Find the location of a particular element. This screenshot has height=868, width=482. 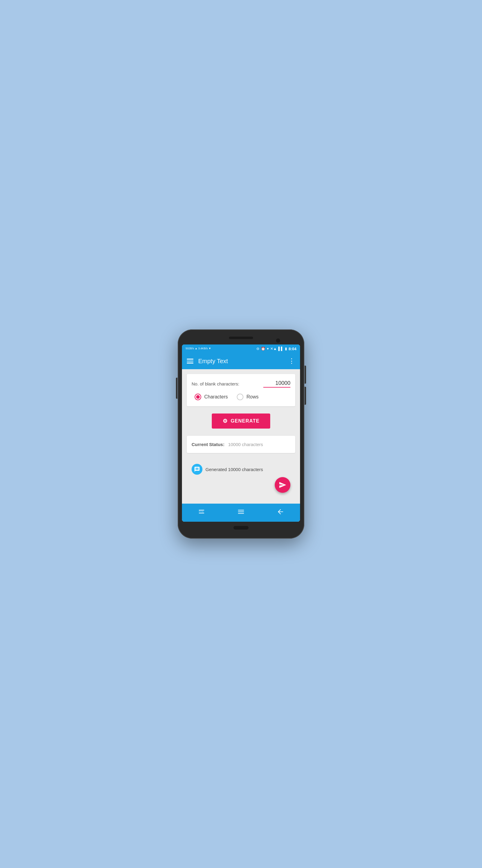

status-bar: 502B/s ▲ 3.4KB/s ▼ ⊖ ⏰ ▾ ✕▲ ▌▌ ▮ 8:04 is located at coordinates (241, 348).